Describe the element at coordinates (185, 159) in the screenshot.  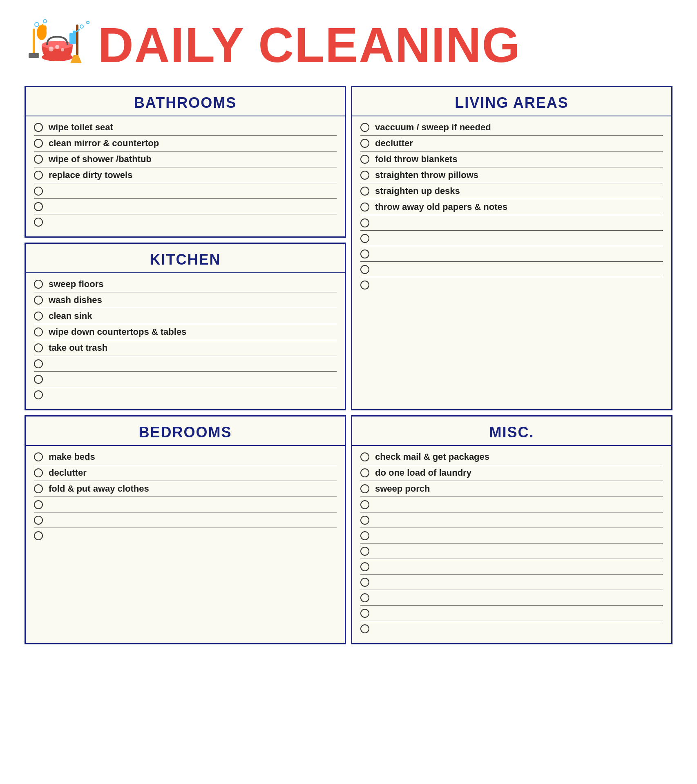
I see `list-item: wipe of shower /bathtub` at that location.